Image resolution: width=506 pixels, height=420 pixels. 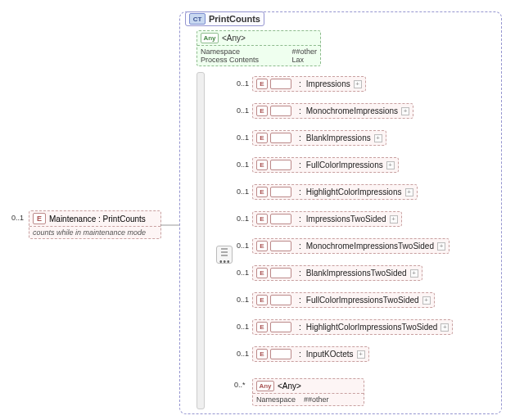 I want to click on child-name: MonochromeImpressions, so click(x=352, y=111).